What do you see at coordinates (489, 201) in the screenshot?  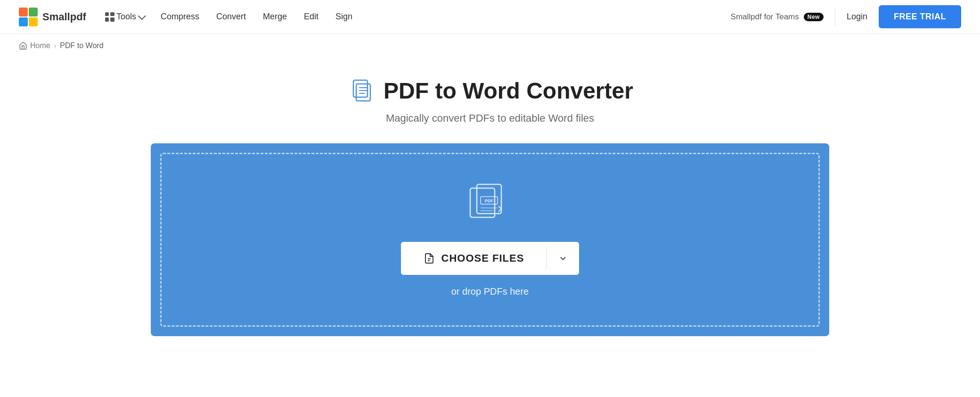 I see `svg-text: PDF` at bounding box center [489, 201].